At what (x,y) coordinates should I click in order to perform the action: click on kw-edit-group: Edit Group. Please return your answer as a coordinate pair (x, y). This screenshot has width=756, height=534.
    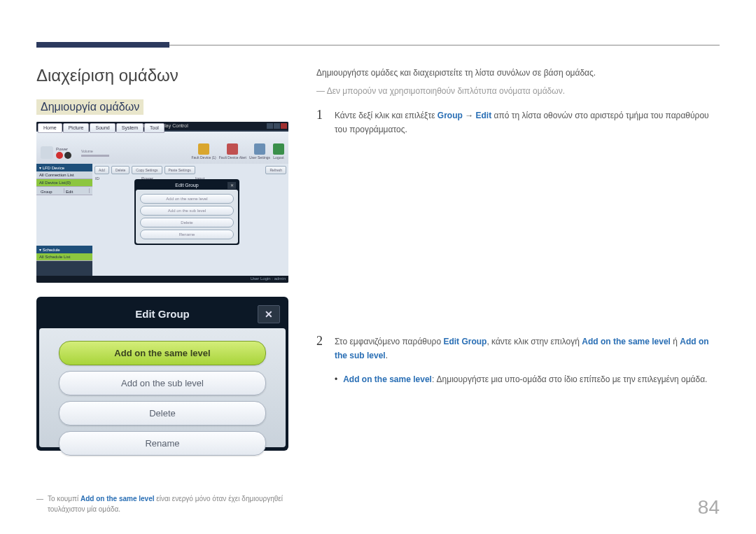
    Looking at the image, I should click on (465, 342).